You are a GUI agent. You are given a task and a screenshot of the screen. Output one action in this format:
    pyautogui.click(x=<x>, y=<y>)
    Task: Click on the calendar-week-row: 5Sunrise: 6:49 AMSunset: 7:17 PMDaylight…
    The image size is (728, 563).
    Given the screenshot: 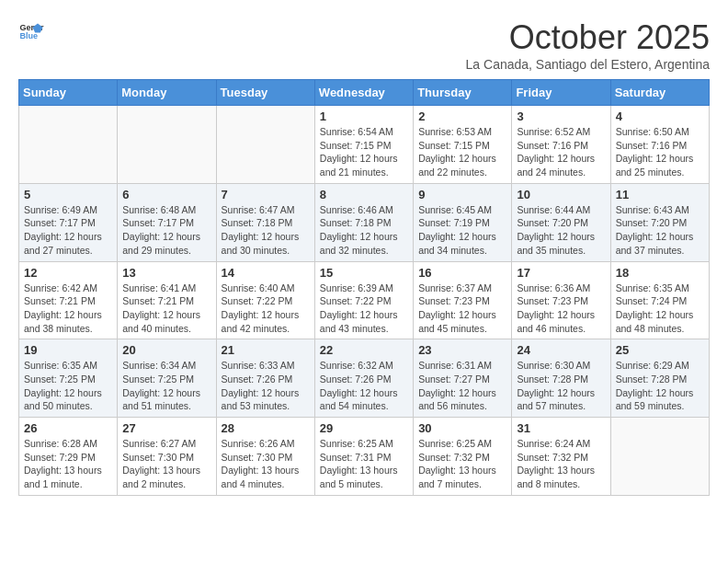 What is the action you would take?
    pyautogui.click(x=364, y=223)
    